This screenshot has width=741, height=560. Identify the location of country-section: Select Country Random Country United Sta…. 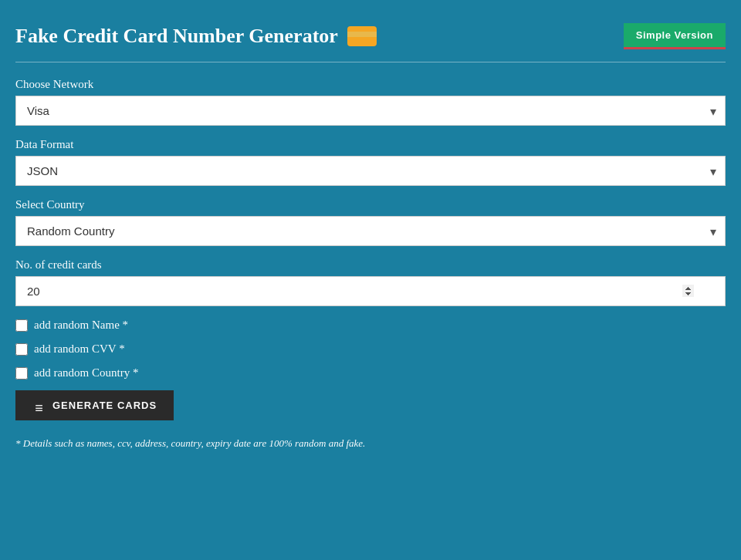
(370, 222).